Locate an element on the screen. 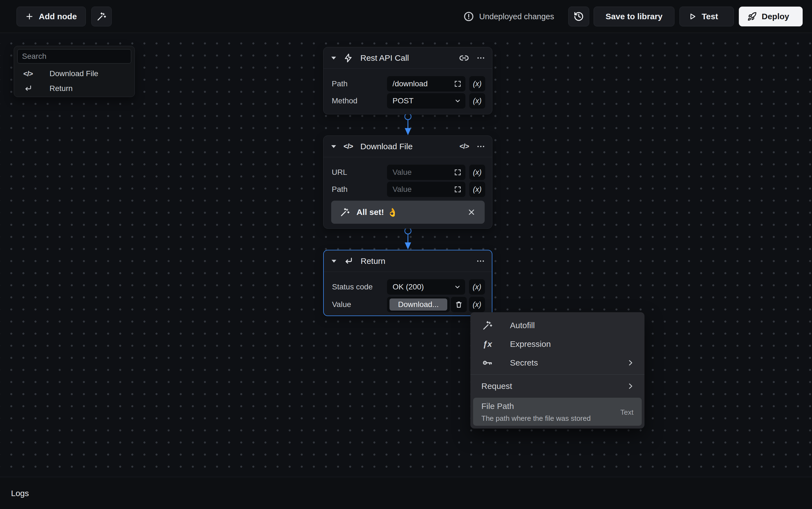 Image resolution: width=812 pixels, height=509 pixels. menu-item-autofill: Autofill is located at coordinates (557, 325).